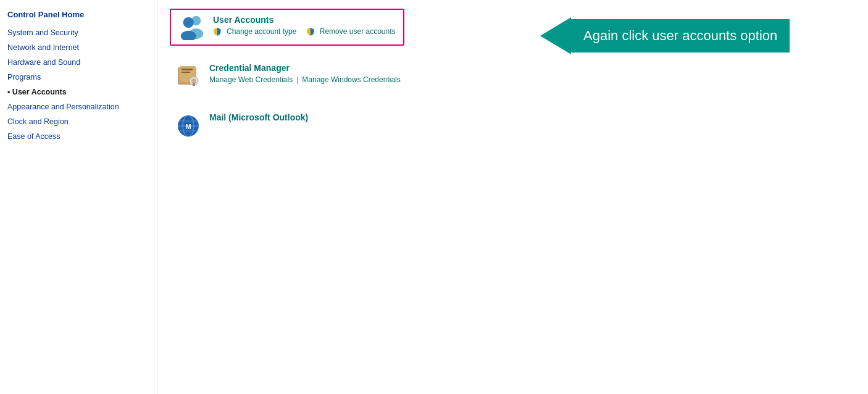  What do you see at coordinates (304, 31) in the screenshot?
I see `user-accounts-links: Change account type Remove user accounts` at bounding box center [304, 31].